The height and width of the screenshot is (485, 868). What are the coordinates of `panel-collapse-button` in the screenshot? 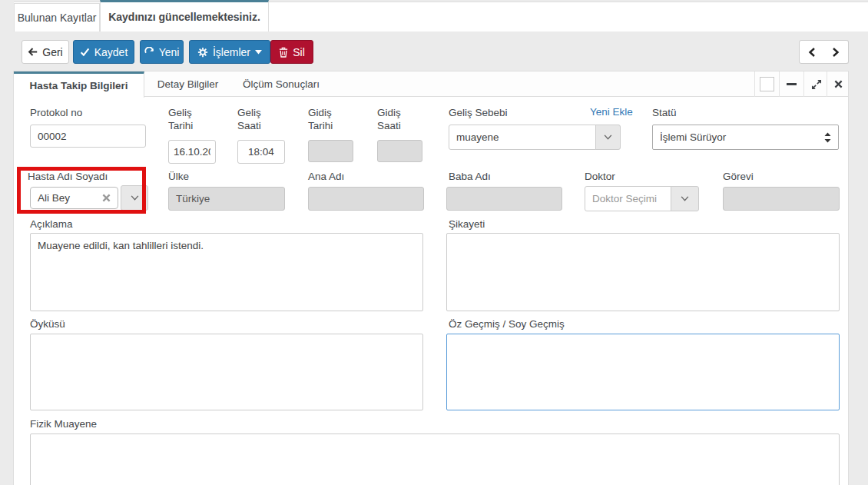 It's located at (791, 85).